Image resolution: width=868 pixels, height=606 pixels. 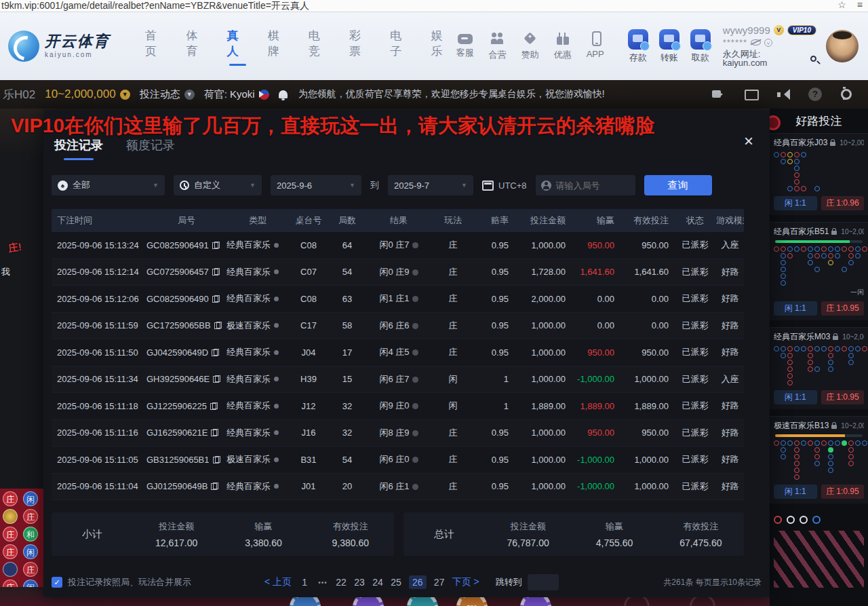 I want to click on phone-action: APP, so click(x=595, y=46).